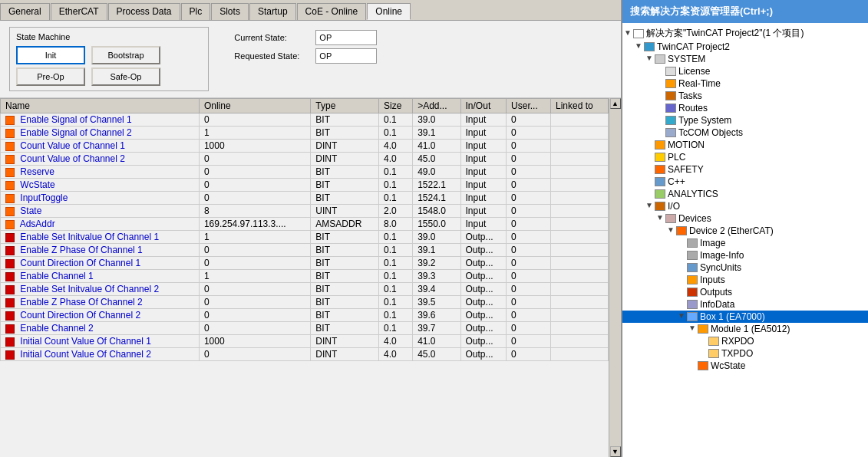 This screenshot has height=457, width=868. Describe the element at coordinates (305, 302) in the screenshot. I see `table-row: Enable Z Phase Of Channel 2 0 BIT 0.1 39…` at that location.